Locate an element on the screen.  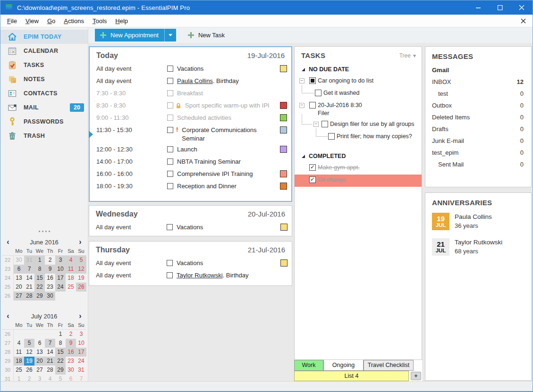
task-item: Make gym appt. is located at coordinates (358, 168).